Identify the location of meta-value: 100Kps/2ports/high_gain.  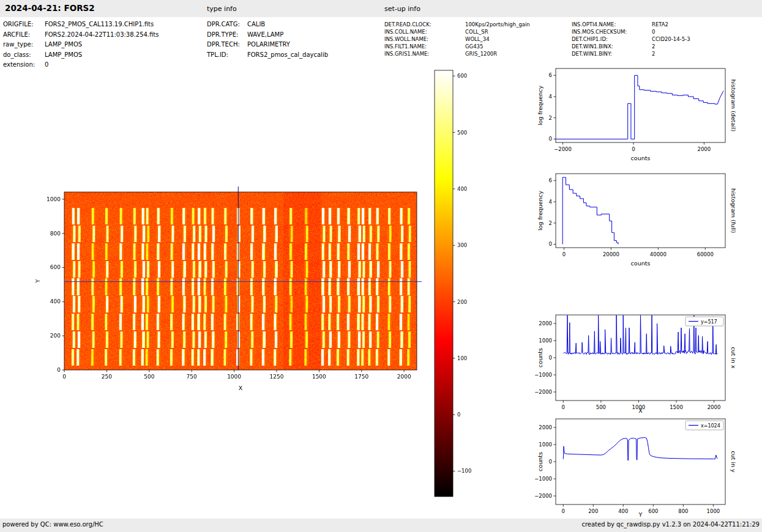
(498, 24).